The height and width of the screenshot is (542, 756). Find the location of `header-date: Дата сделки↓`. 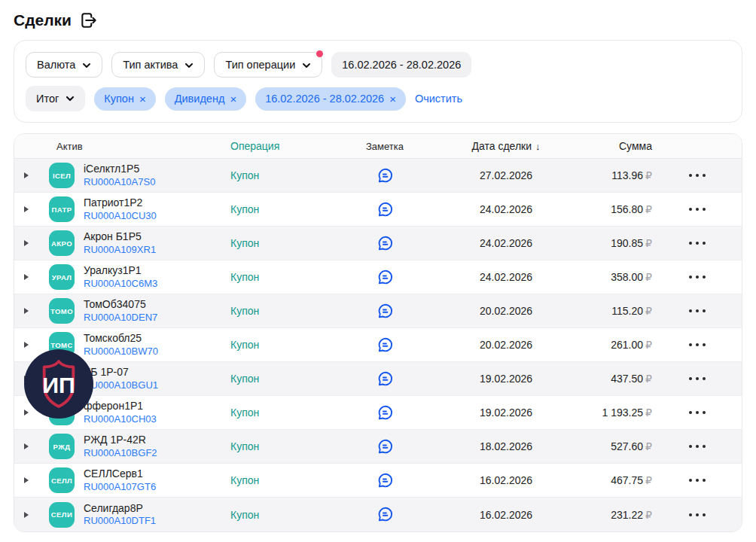

header-date: Дата сделки↓ is located at coordinates (506, 146).